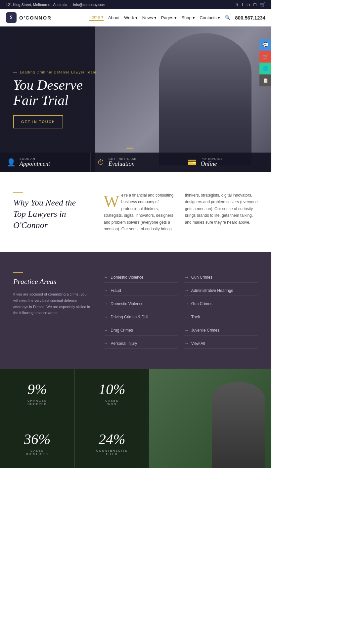 This screenshot has width=364, height=642. What do you see at coordinates (136, 418) in the screenshot?
I see `stats-section: 9% CHARGESDROPPED 10% CASESWON 36% CASES…` at bounding box center [136, 418].